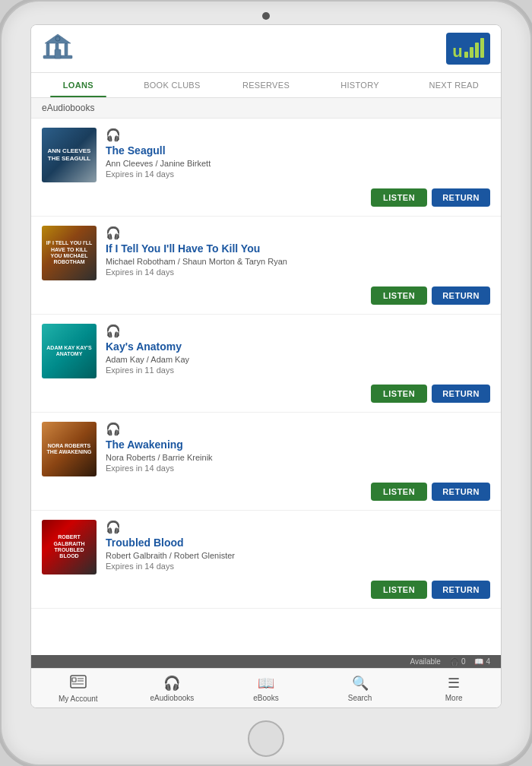 This screenshot has height=766, width=532. What do you see at coordinates (399, 198) in the screenshot?
I see `listen-button-seagull: LISTEN` at bounding box center [399, 198].